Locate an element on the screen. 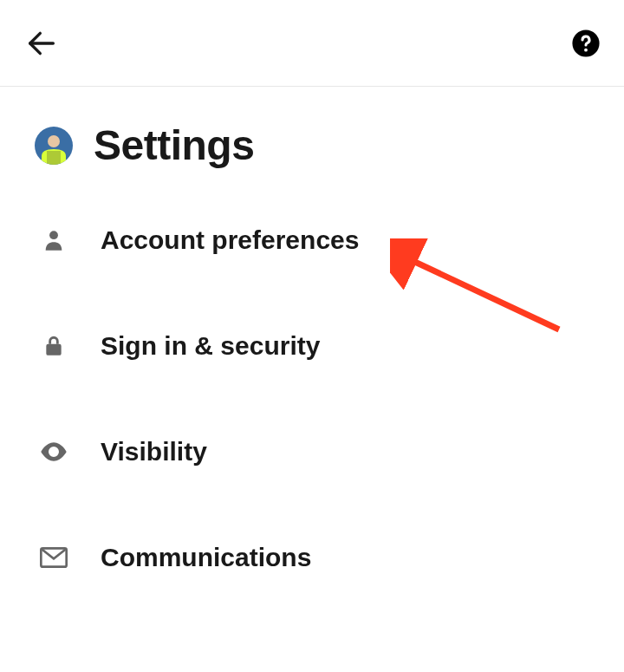 The image size is (624, 672). menu-label: Communications is located at coordinates (206, 558).